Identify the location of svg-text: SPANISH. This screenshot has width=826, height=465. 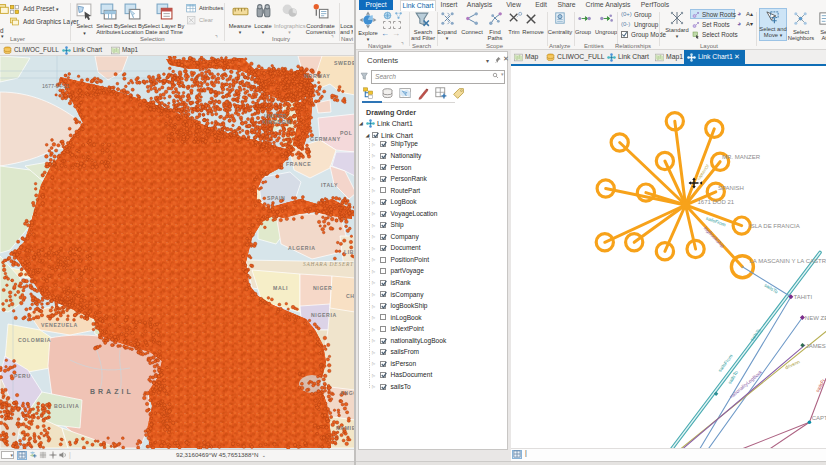
(731, 188).